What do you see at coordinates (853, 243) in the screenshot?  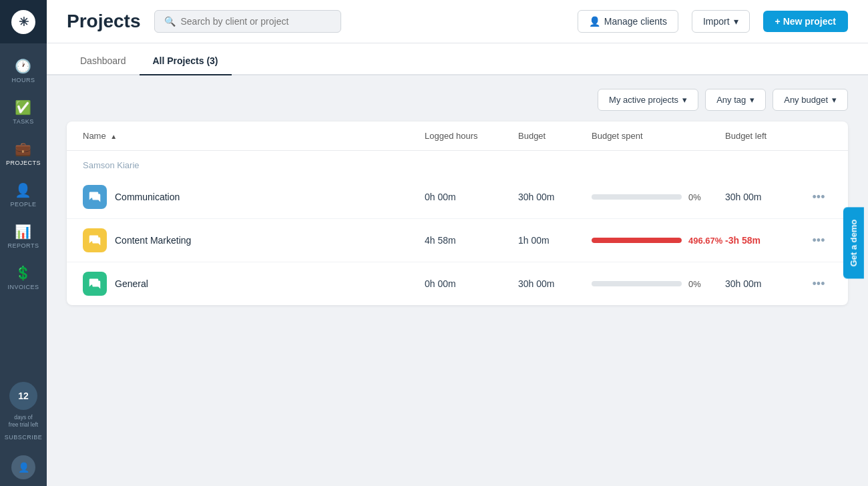 I see `get-demo-button: Get a demo` at bounding box center [853, 243].